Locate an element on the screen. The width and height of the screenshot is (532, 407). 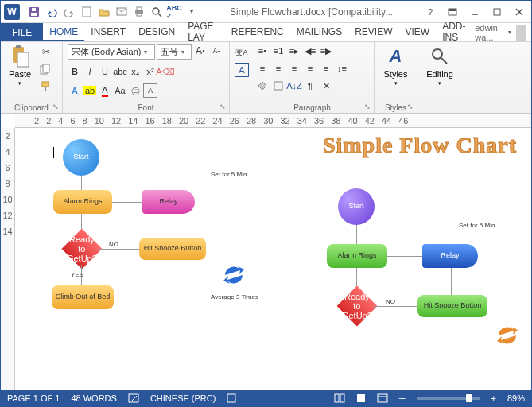
styles-button: A Styles ▾ is located at coordinates (396, 66).